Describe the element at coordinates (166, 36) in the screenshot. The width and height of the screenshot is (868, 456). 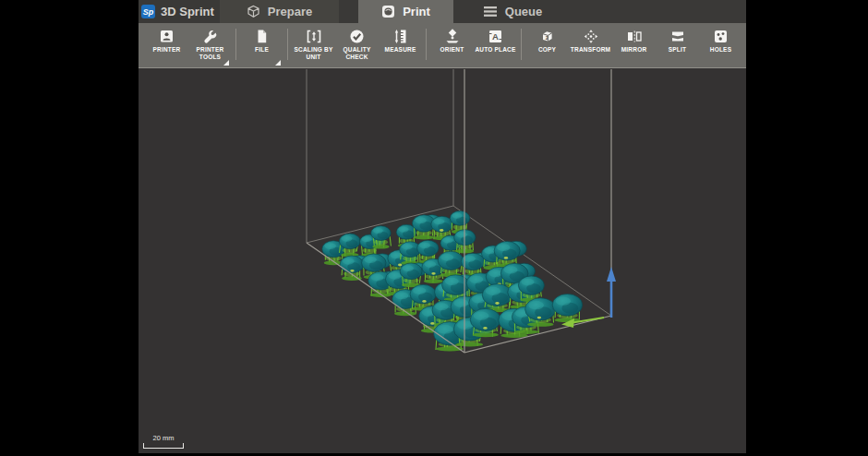
I see `printer-icon` at that location.